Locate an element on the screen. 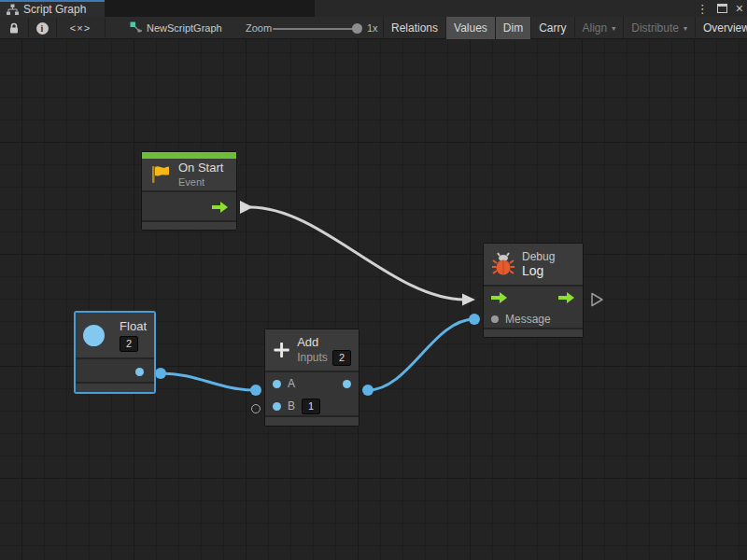 This screenshot has width=747, height=560. node-title: Add is located at coordinates (324, 343).